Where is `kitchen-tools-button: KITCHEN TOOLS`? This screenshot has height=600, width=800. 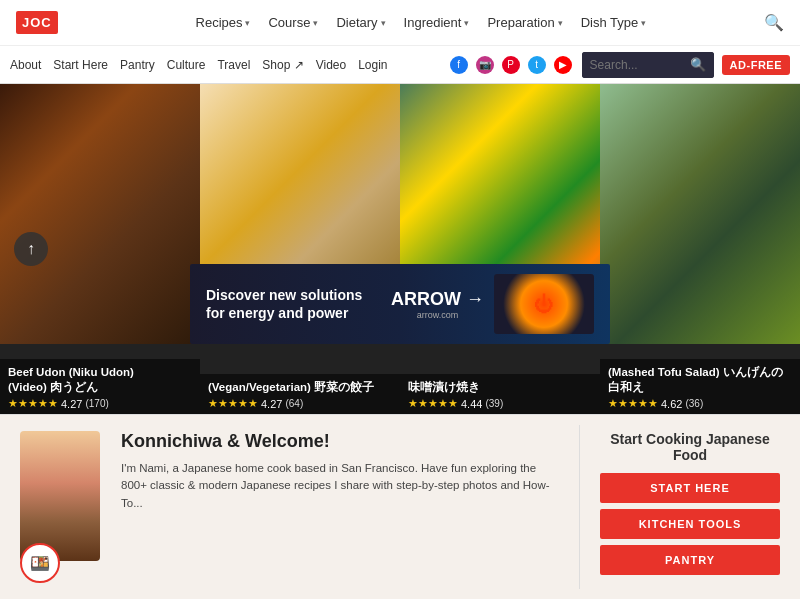
kitchen-tools-button: KITCHEN TOOLS is located at coordinates (690, 524).